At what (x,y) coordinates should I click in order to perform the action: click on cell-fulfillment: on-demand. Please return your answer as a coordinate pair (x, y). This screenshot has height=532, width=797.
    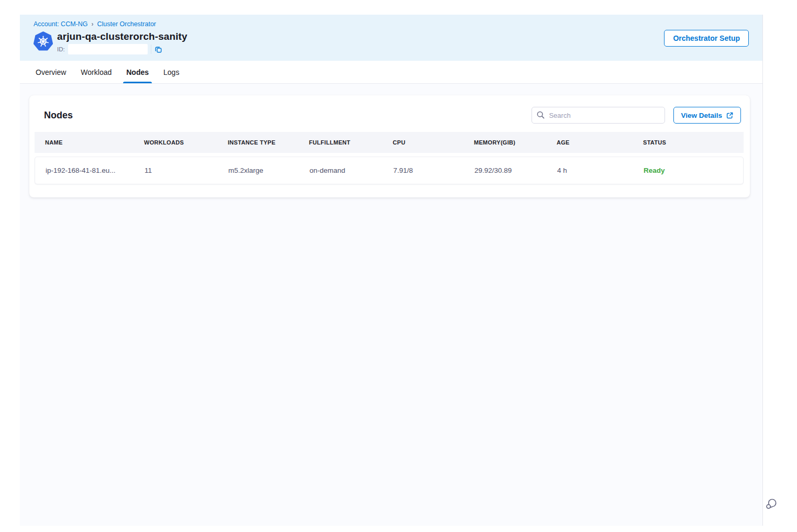
    Looking at the image, I should click on (351, 171).